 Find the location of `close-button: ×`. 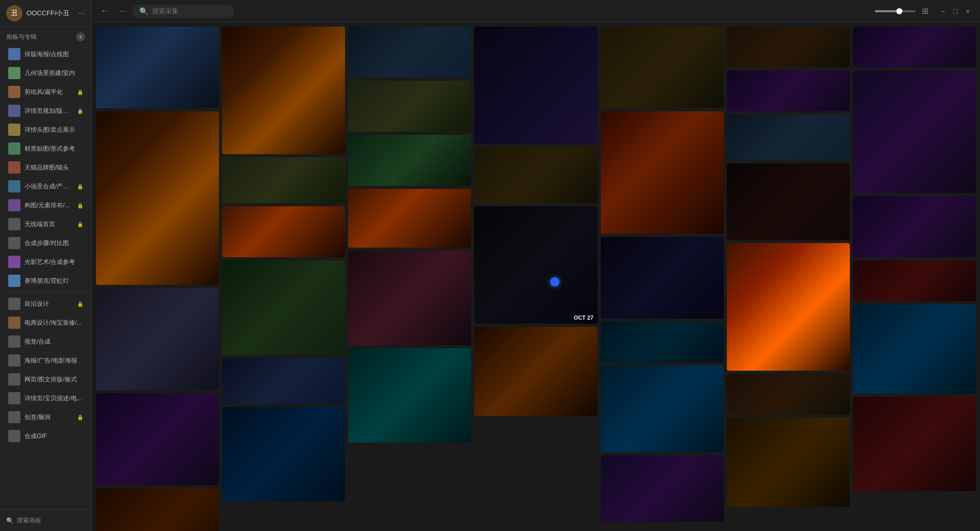

close-button: × is located at coordinates (968, 11).